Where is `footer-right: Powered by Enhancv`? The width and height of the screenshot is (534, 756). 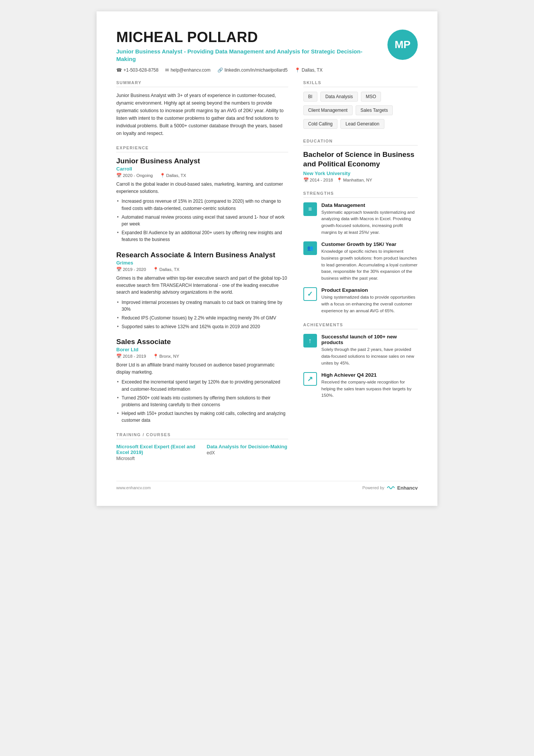 footer-right: Powered by Enhancv is located at coordinates (390, 488).